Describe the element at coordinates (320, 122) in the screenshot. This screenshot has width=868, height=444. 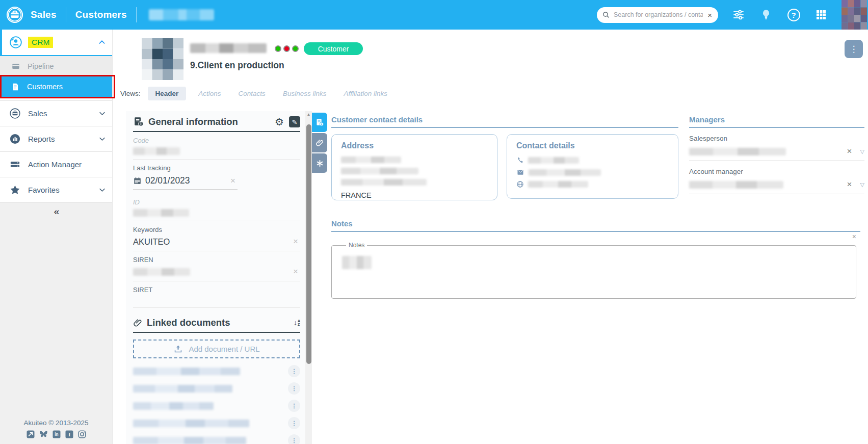
I see `tab-general-info` at that location.